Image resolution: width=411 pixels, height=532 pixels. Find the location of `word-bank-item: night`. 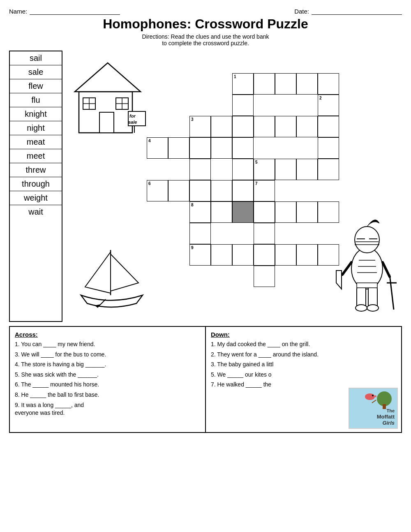

word-bank-item: night is located at coordinates (36, 128).